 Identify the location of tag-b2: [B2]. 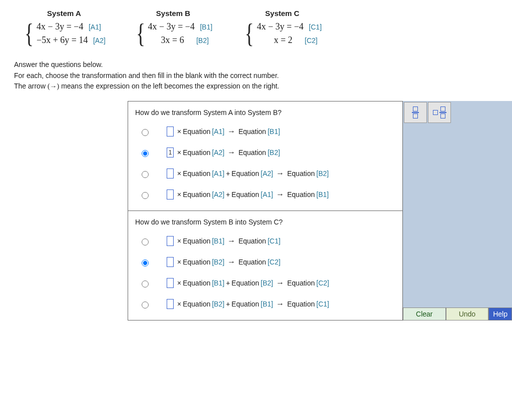
(202, 40).